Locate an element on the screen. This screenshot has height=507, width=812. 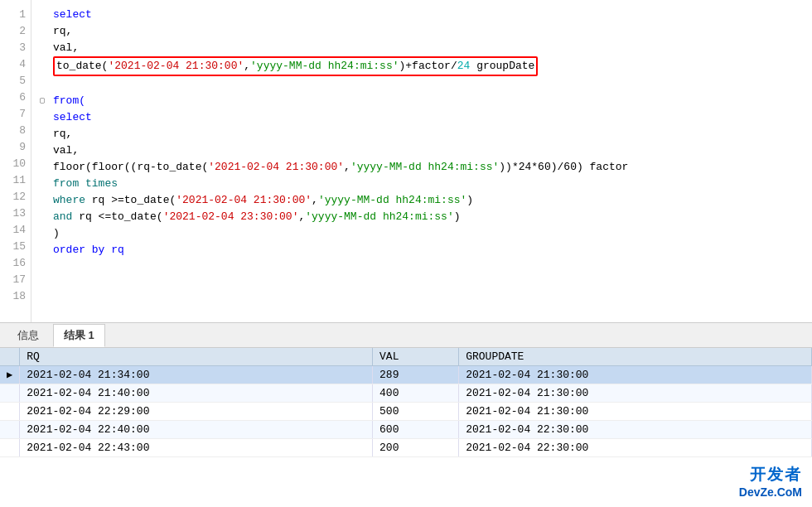
line-number: 9 is located at coordinates (13, 147).